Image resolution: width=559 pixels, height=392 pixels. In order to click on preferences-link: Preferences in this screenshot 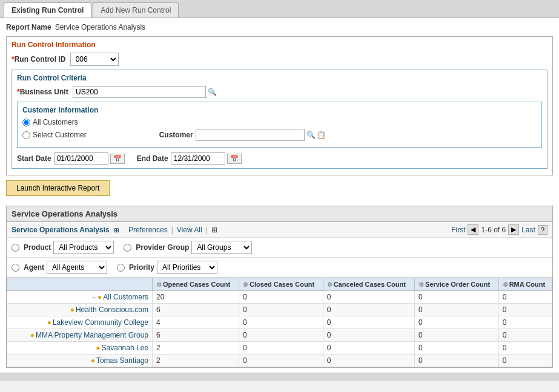, I will do `click(148, 230)`.